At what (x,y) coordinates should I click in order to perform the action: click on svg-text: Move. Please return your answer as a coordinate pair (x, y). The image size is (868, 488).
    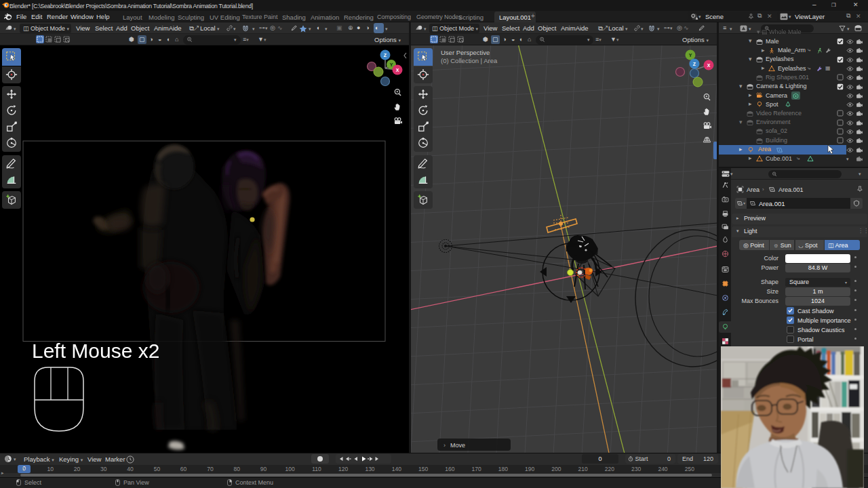
    Looking at the image, I should click on (458, 445).